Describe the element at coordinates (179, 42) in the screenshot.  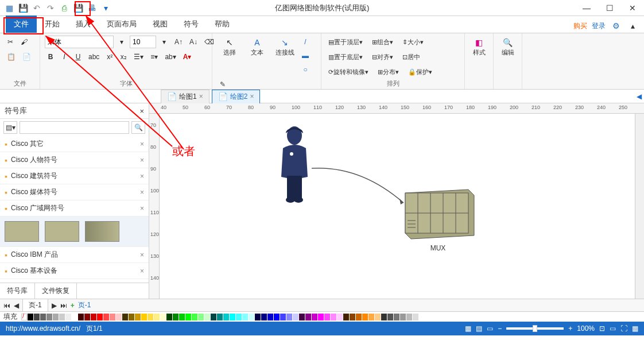
I see `grow-font-icon: A↑` at that location.